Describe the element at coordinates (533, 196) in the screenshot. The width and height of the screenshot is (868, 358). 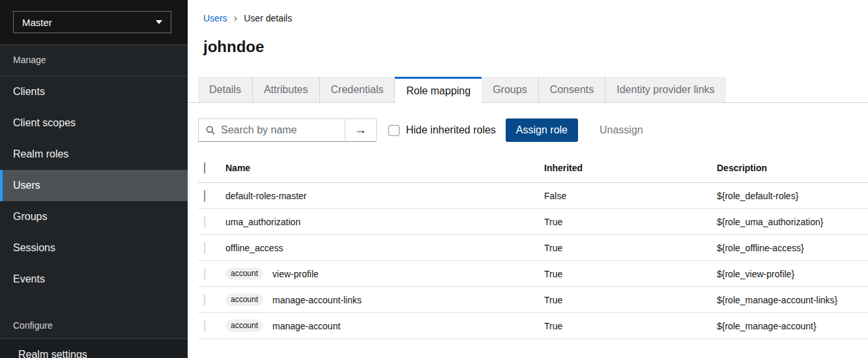
I see `table-row: default-roles-master False ${role_defaul…` at that location.